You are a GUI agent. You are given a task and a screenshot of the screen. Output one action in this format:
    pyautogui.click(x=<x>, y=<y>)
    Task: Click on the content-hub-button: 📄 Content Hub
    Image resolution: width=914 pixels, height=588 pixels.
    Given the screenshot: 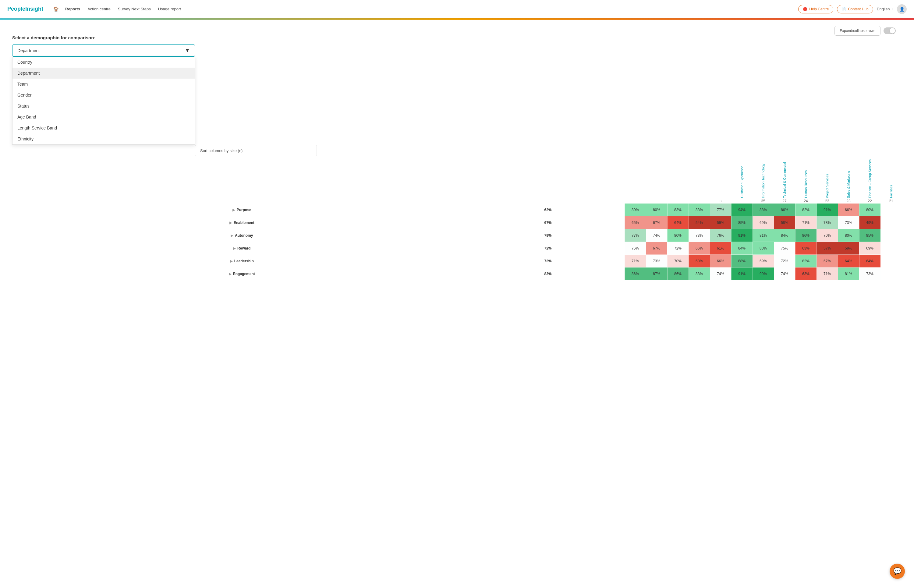 What is the action you would take?
    pyautogui.click(x=855, y=9)
    